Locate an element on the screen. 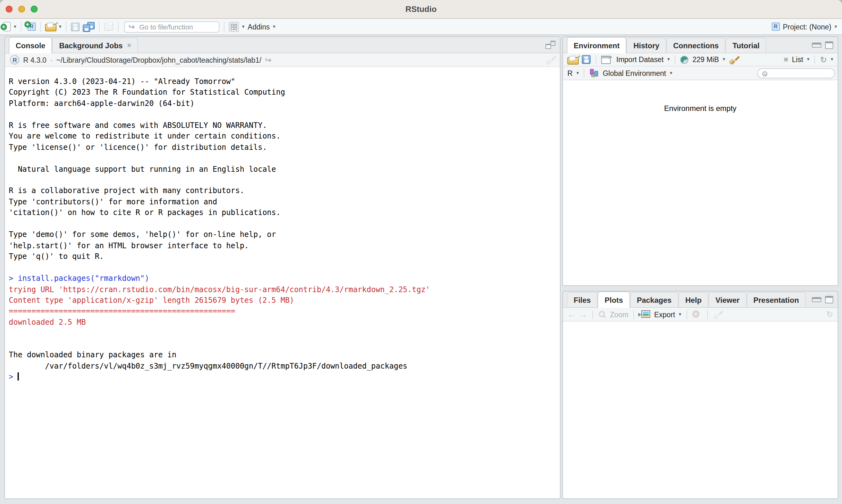 The image size is (842, 504). project-menu: R Project: (None) ▾ is located at coordinates (804, 26).